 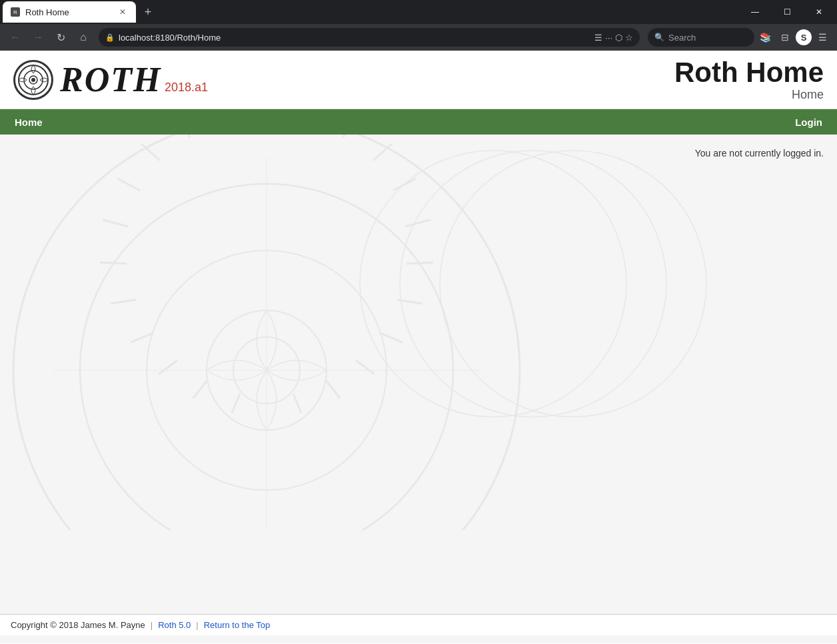 What do you see at coordinates (15, 37) in the screenshot?
I see `back-button: ←` at bounding box center [15, 37].